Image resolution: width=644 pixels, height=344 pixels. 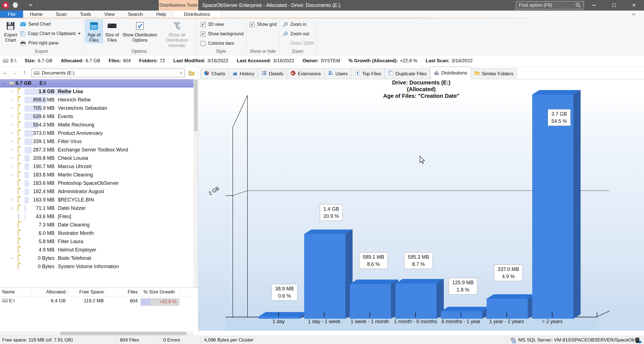 What do you see at coordinates (6, 5) in the screenshot?
I see `app-logo-icon` at bounding box center [6, 5].